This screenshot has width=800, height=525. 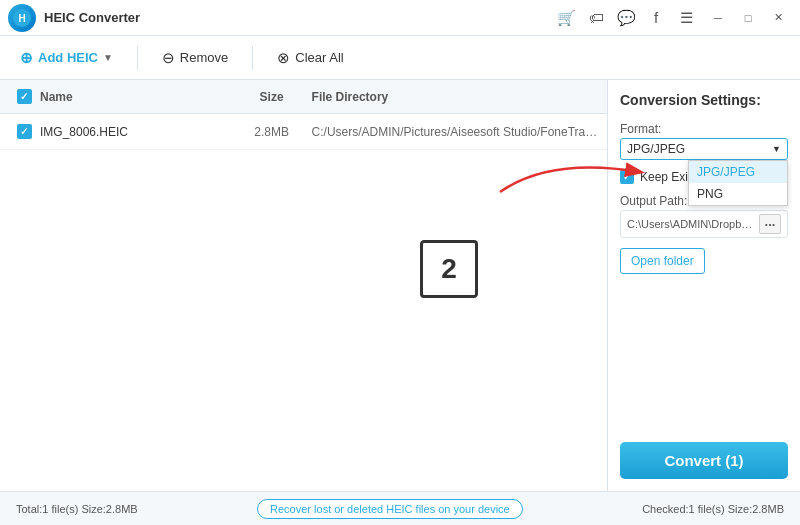 I want to click on header-dir: File Directory, so click(x=456, y=97).